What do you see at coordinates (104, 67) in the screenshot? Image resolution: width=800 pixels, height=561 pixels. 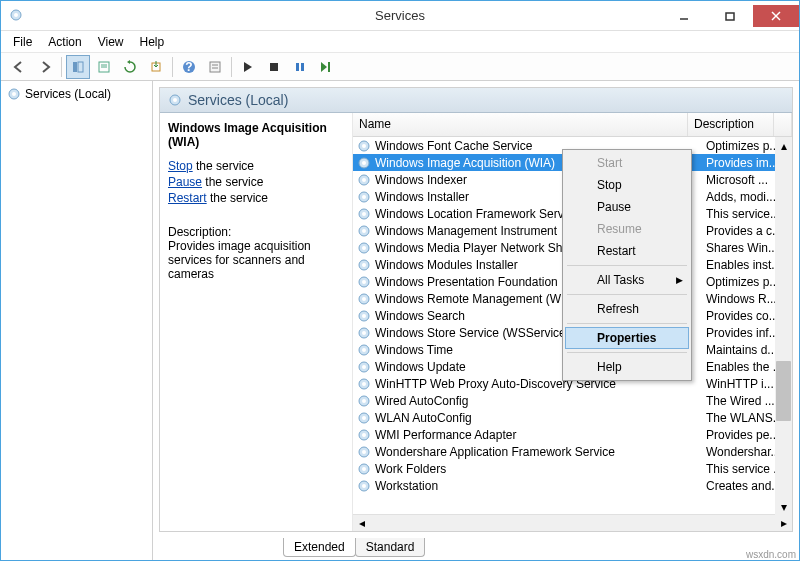 I see `export-list-button` at bounding box center [104, 67].